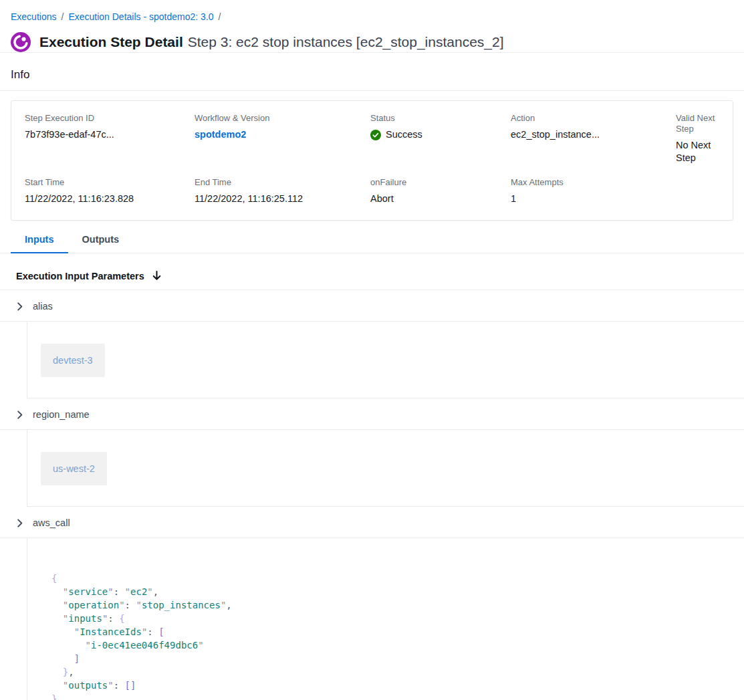 Image resolution: width=744 pixels, height=700 pixels. I want to click on field-value: ec2_stop_instance..., so click(594, 135).